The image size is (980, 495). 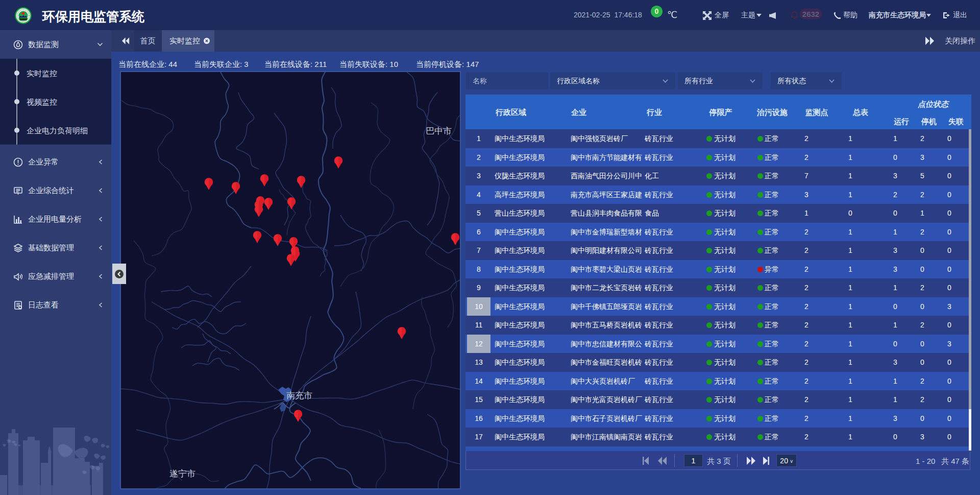 What do you see at coordinates (299, 395) in the screenshot?
I see `svg-text: 南充市` at bounding box center [299, 395].